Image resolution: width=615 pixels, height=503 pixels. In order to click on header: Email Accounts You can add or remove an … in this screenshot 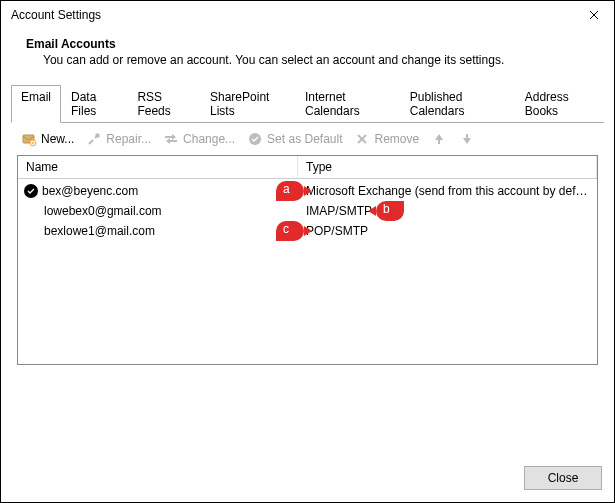, I will do `click(308, 57)`.